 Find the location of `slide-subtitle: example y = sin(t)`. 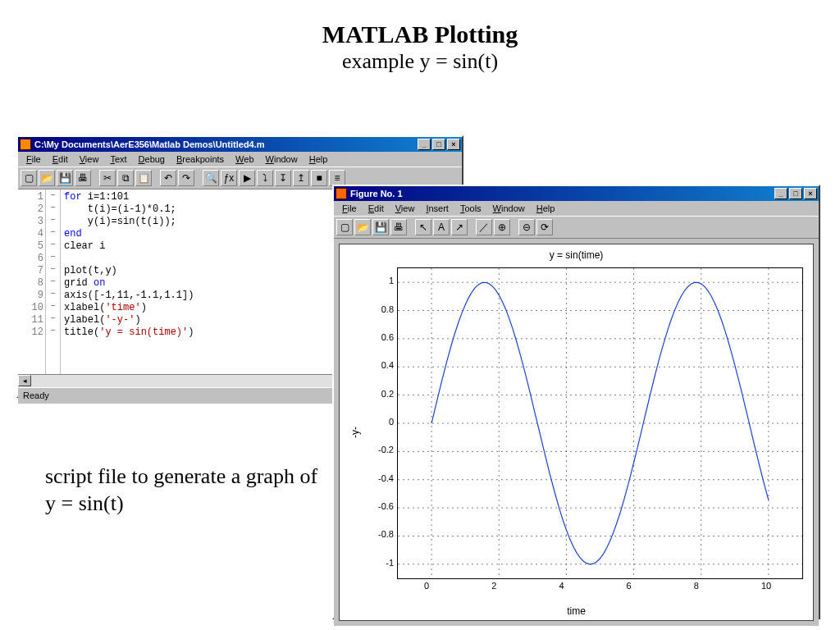

slide-subtitle: example y = sin(t) is located at coordinates (420, 62).